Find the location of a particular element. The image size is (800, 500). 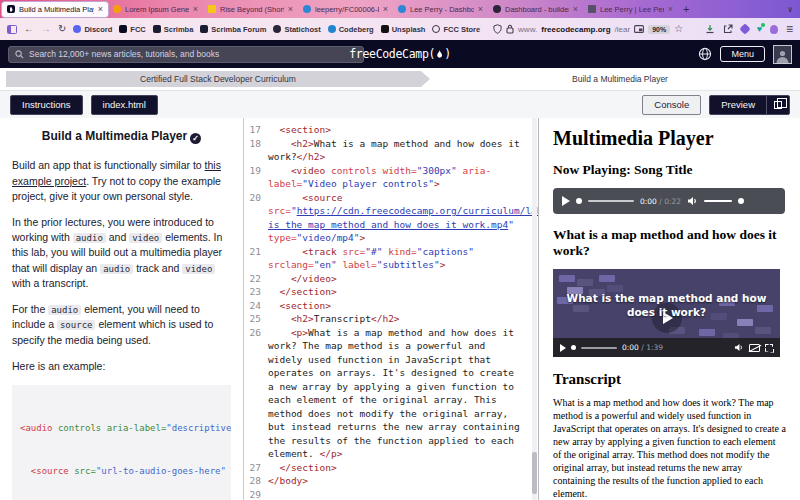

extension-v-icon is located at coordinates (760, 29).